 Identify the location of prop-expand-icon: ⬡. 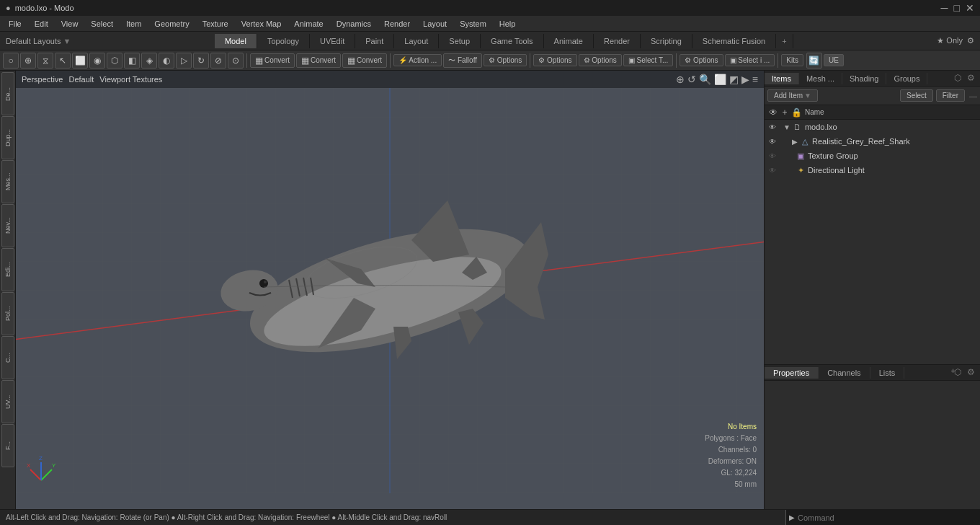
(958, 372).